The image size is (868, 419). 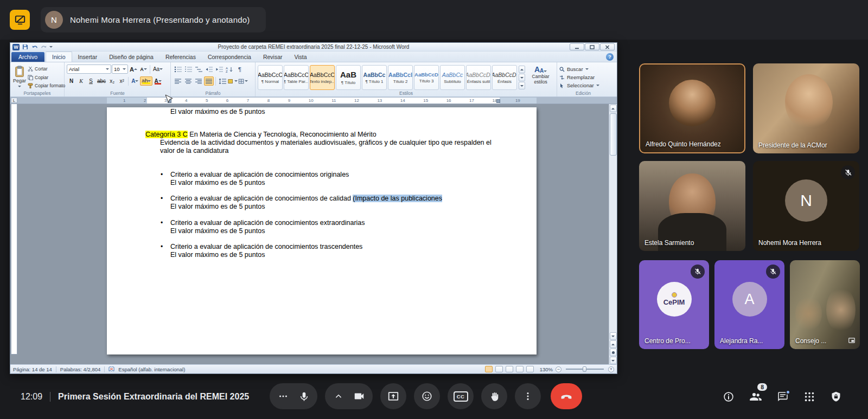 I want to click on tab-stop-selector: L, so click(x=14, y=100).